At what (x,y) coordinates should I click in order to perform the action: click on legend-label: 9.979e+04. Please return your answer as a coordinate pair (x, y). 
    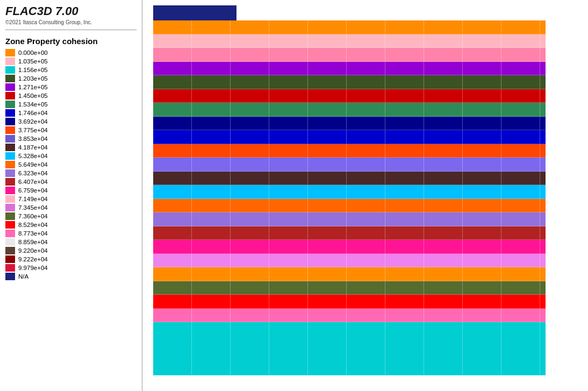
    Looking at the image, I should click on (33, 268).